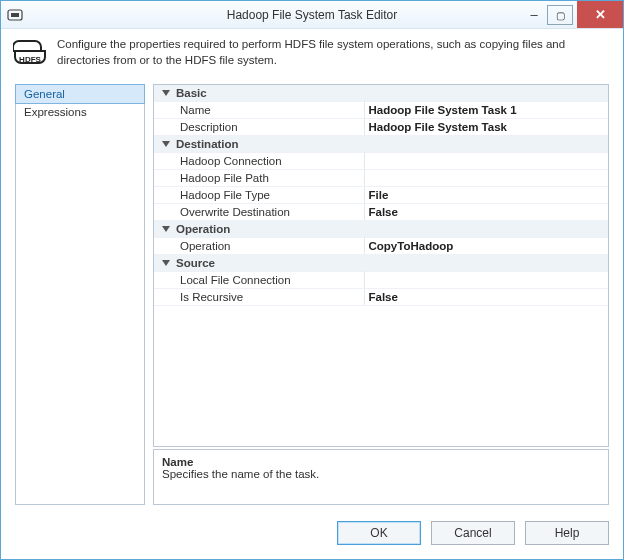  Describe the element at coordinates (381, 128) in the screenshot. I see `property-row: Description Hadoop File System Task` at that location.